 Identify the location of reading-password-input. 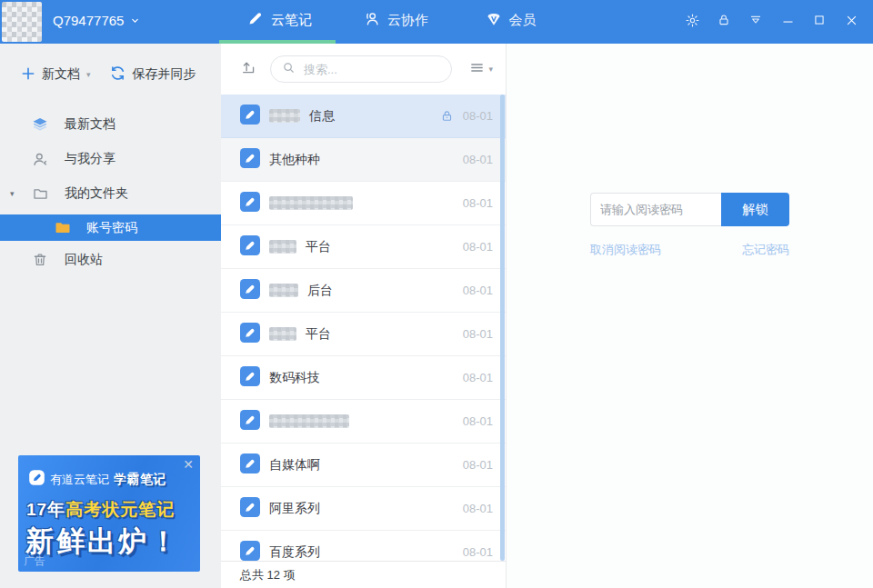
(656, 209).